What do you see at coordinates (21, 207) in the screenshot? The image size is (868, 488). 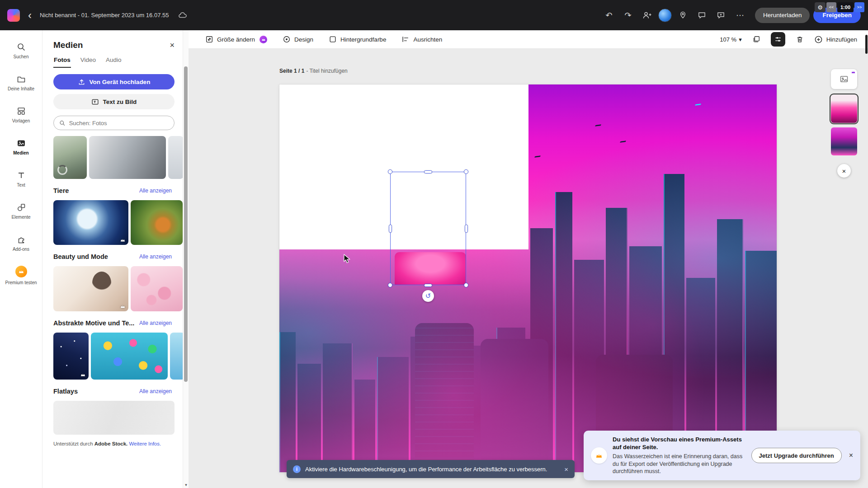 I see `shapes-icon` at bounding box center [21, 207].